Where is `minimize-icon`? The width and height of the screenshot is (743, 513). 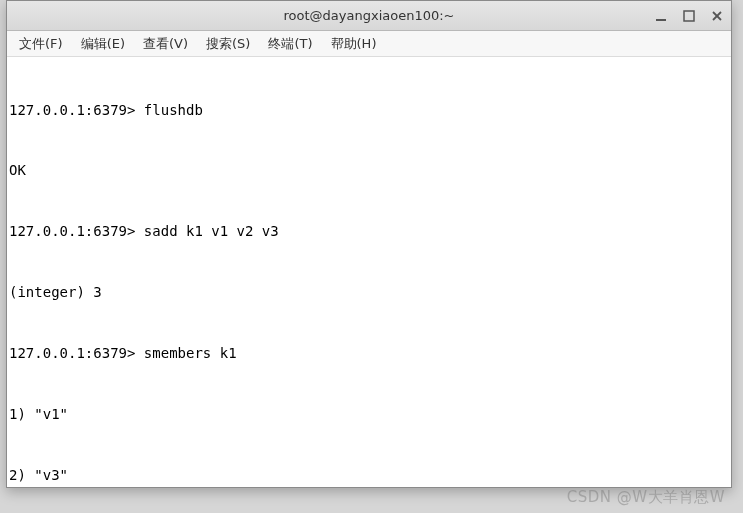 minimize-icon is located at coordinates (661, 16).